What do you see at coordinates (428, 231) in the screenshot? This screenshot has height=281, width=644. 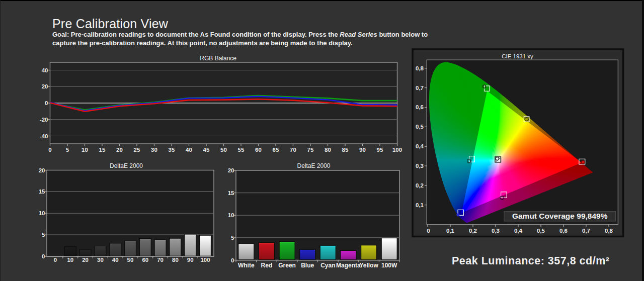 I see `svg-text: 0` at bounding box center [428, 231].